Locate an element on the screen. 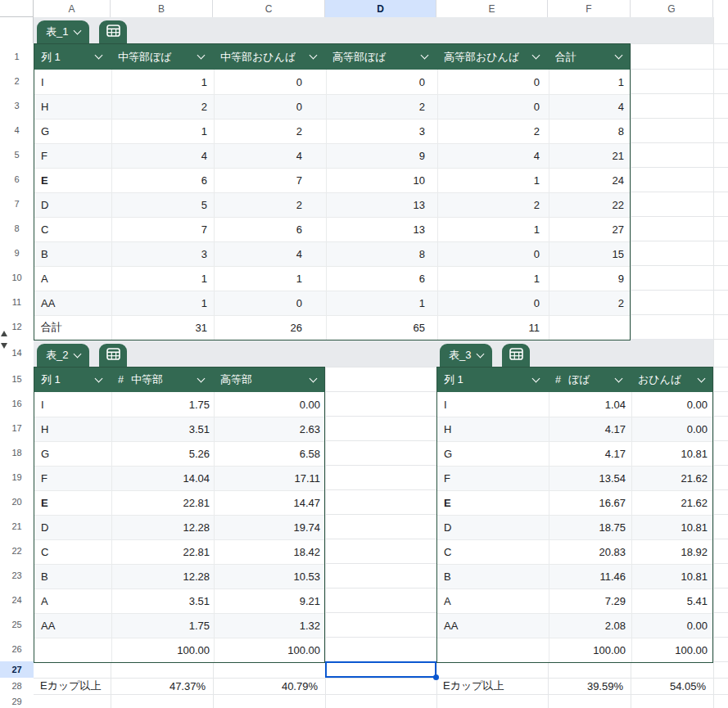 The image size is (728, 708). cell-A28: Eカップ以上 is located at coordinates (72, 686).